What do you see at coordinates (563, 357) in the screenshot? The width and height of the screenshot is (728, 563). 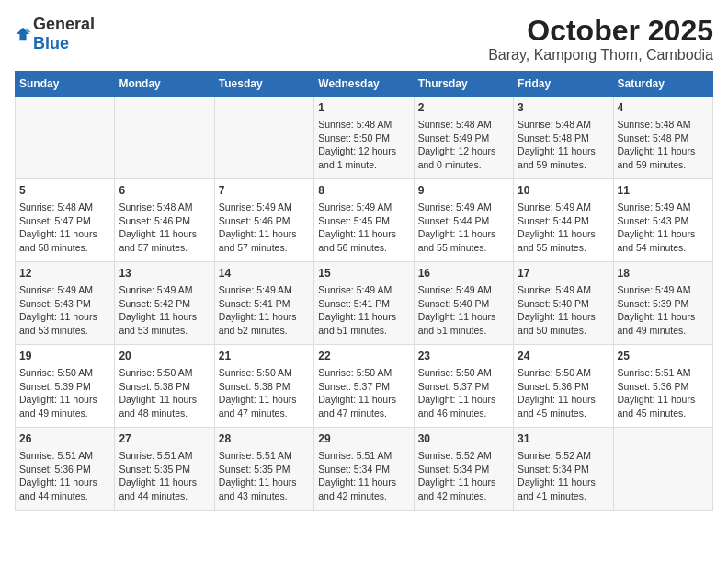 I see `day-number: 24` at bounding box center [563, 357].